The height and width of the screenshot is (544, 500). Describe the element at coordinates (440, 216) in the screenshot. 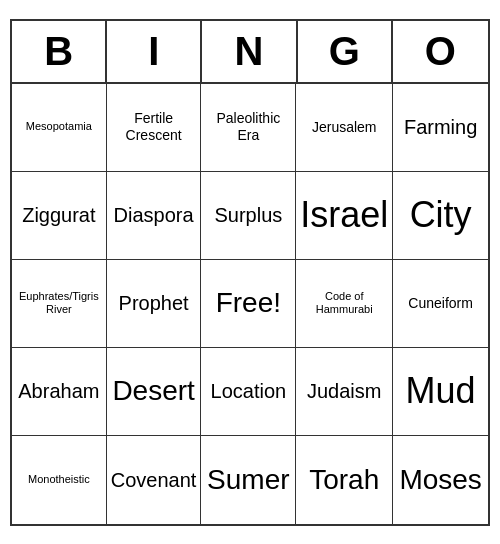

I see `bingo-cell: City` at that location.